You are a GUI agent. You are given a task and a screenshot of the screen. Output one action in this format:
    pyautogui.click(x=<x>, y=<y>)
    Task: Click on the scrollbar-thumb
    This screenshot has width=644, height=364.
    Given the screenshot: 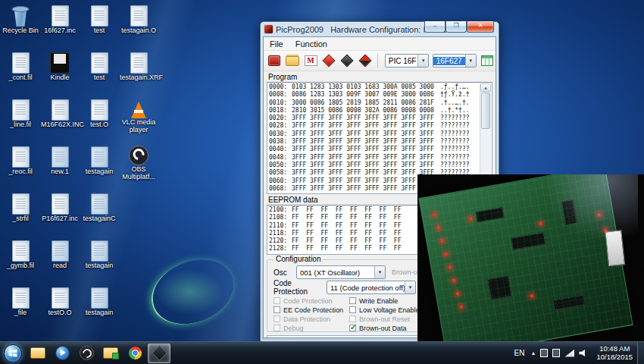 What is the action you would take?
    pyautogui.click(x=486, y=111)
    